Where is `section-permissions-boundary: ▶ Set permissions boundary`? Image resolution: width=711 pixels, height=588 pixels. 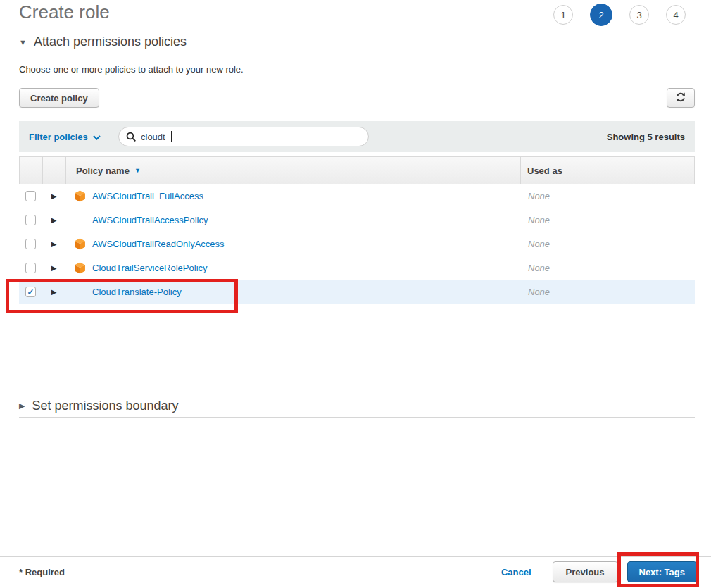 section-permissions-boundary: ▶ Set permissions boundary is located at coordinates (99, 406).